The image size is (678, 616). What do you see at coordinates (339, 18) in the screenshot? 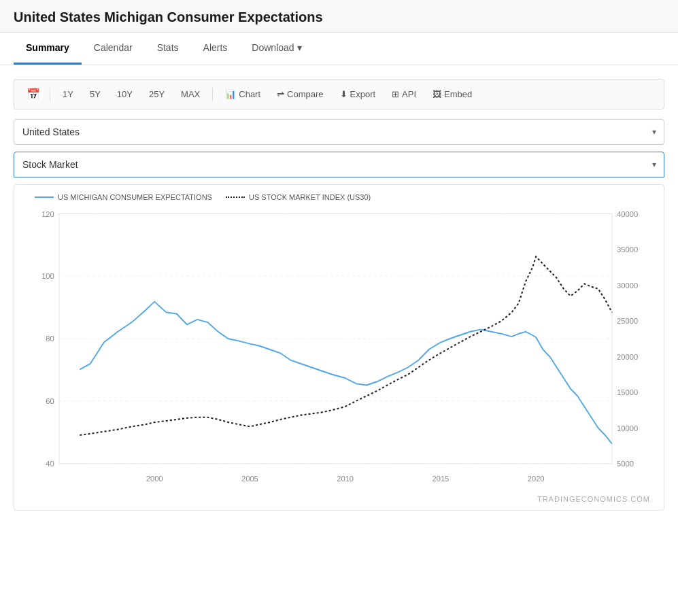
I see `page-title: United States Michigan Consumer Expectat…` at bounding box center [339, 18].